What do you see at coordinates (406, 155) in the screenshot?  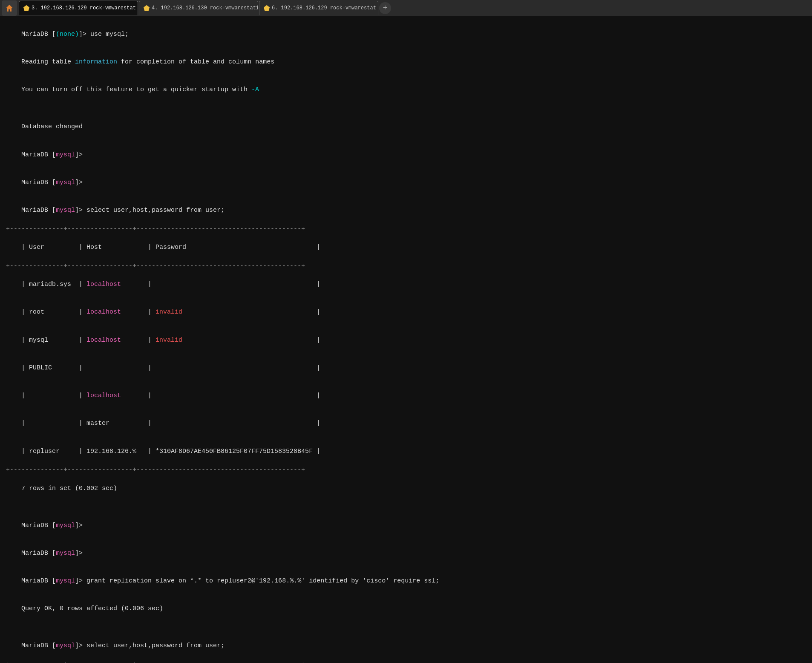 I see `terminal-line-6: MariaDB [mysql]>` at bounding box center [406, 155].